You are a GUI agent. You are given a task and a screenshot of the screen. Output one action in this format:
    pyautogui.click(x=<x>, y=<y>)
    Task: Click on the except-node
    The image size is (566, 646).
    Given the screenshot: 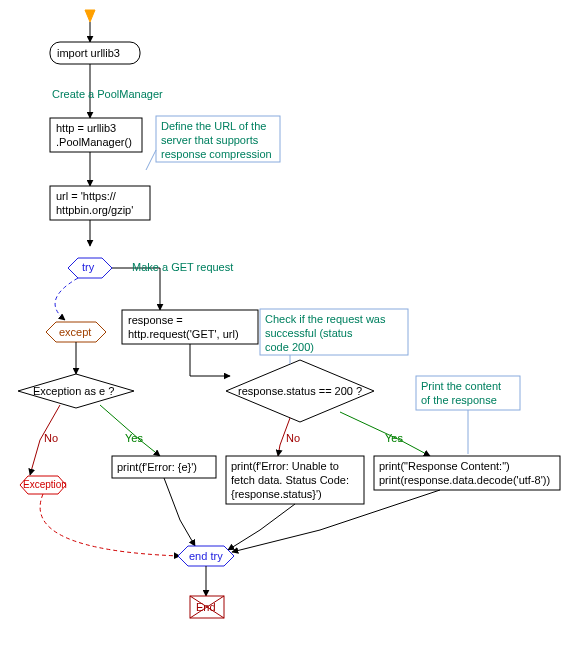 What is the action you would take?
    pyautogui.click(x=76, y=332)
    